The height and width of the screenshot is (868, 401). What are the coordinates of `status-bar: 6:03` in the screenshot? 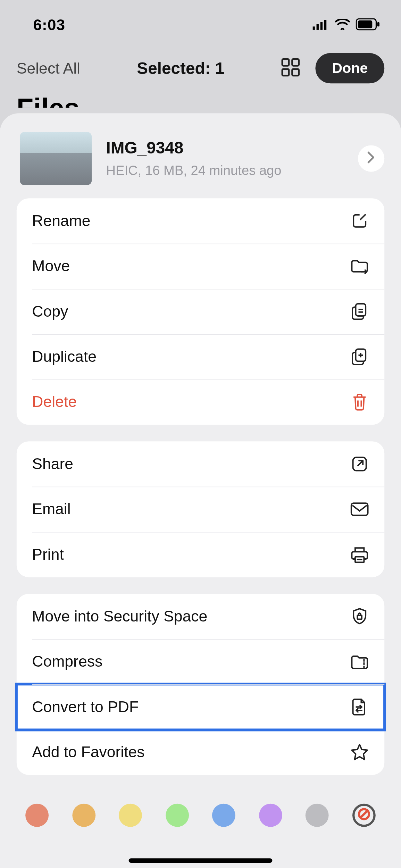 It's located at (201, 22).